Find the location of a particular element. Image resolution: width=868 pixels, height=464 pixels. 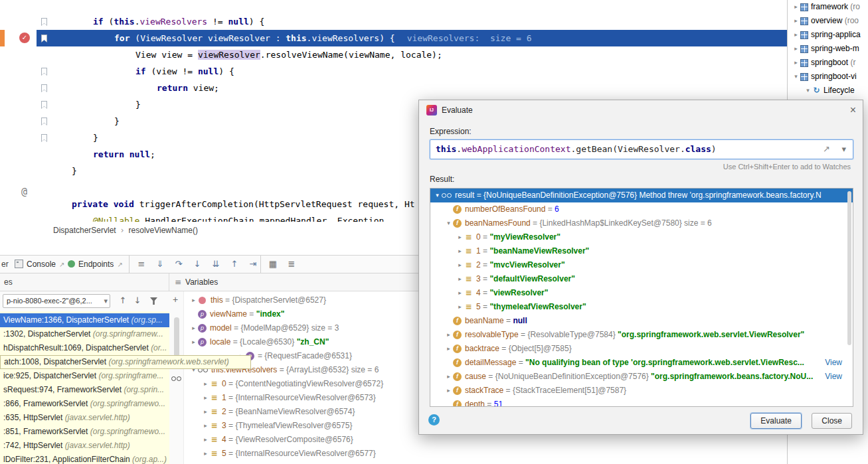

result-row: ▸fresolvableType = {ResolvableType@7584}… is located at coordinates (642, 335).